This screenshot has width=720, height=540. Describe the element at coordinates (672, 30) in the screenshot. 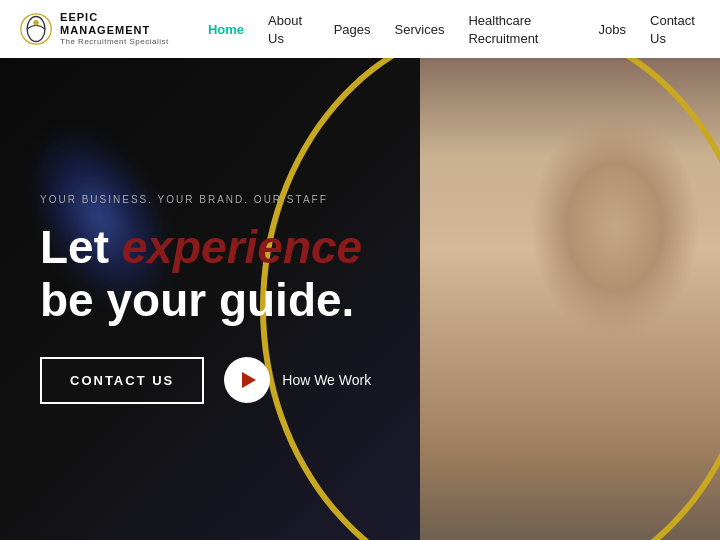

I see `nav-contact-link: Contact Us` at that location.